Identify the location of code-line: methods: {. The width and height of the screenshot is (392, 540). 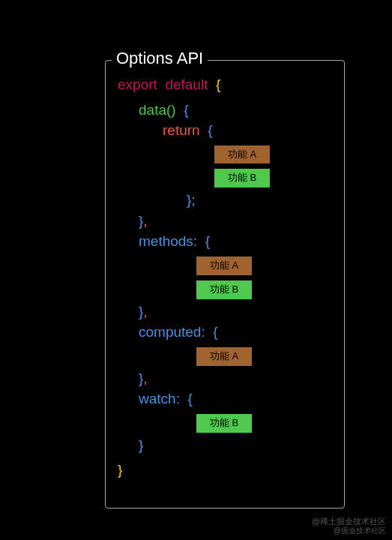
(225, 242).